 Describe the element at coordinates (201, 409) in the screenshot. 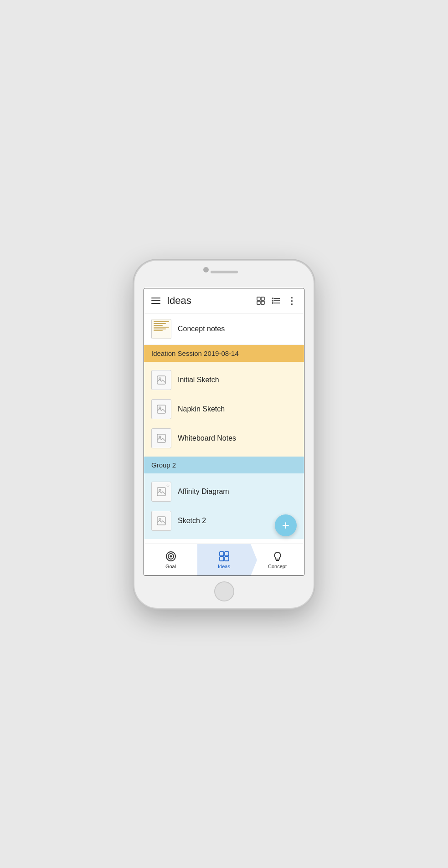

I see `item-label: Napkin Sketch` at that location.